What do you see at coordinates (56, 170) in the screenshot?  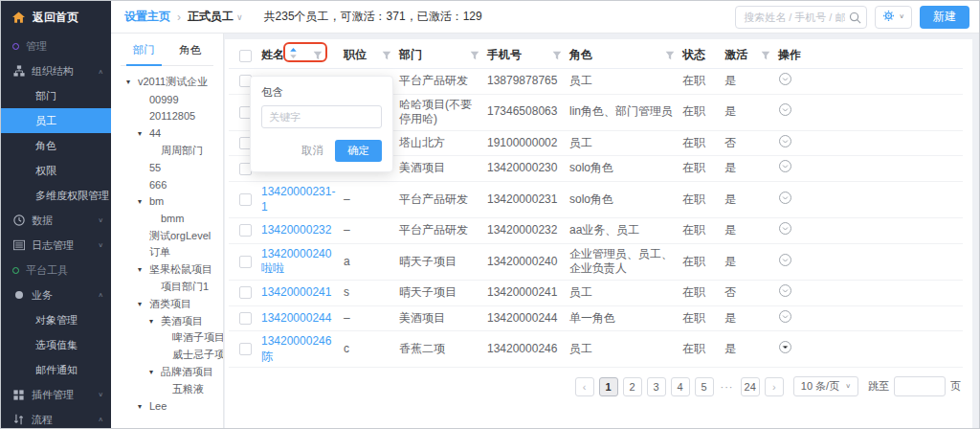 I see `sidebar-item-permissions: 权限` at bounding box center [56, 170].